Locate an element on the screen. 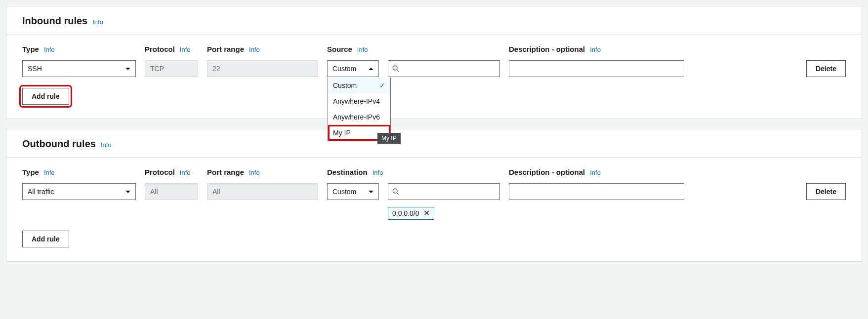 This screenshot has width=868, height=319. source-search-field is located at coordinates (450, 69).